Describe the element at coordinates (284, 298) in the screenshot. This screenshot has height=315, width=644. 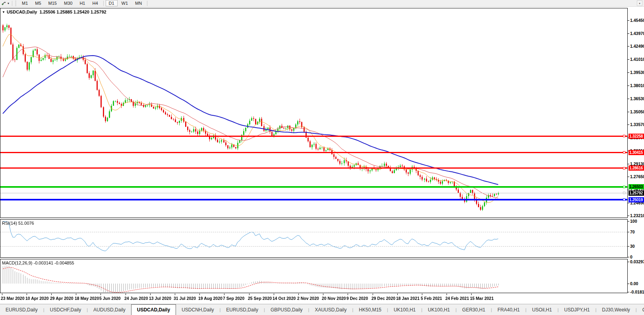
I see `date-axis-label: 14 Oct 2020` at that location.